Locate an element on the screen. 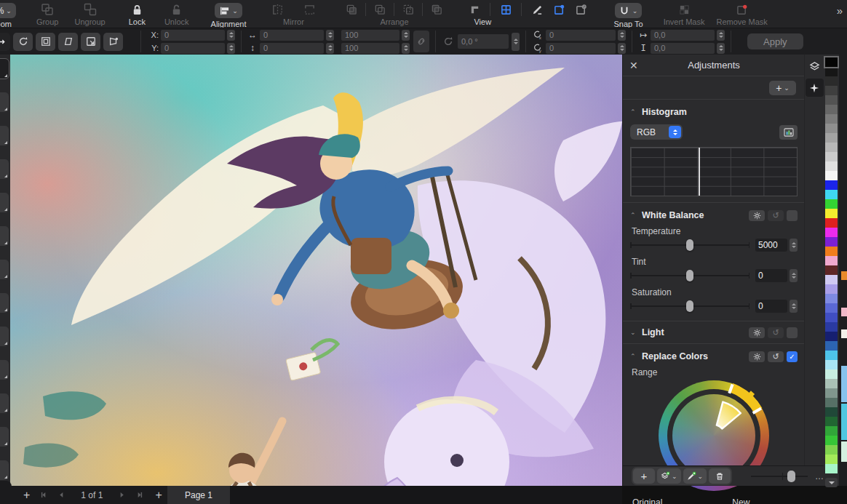 Image resolution: width=847 pixels, height=504 pixels. white-balance-checkbox is located at coordinates (792, 215).